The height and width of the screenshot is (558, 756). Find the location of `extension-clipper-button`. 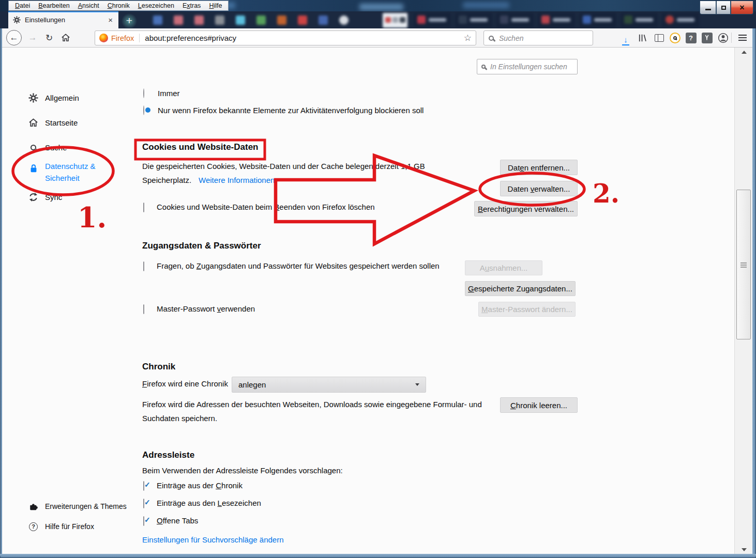

extension-clipper-button is located at coordinates (707, 38).